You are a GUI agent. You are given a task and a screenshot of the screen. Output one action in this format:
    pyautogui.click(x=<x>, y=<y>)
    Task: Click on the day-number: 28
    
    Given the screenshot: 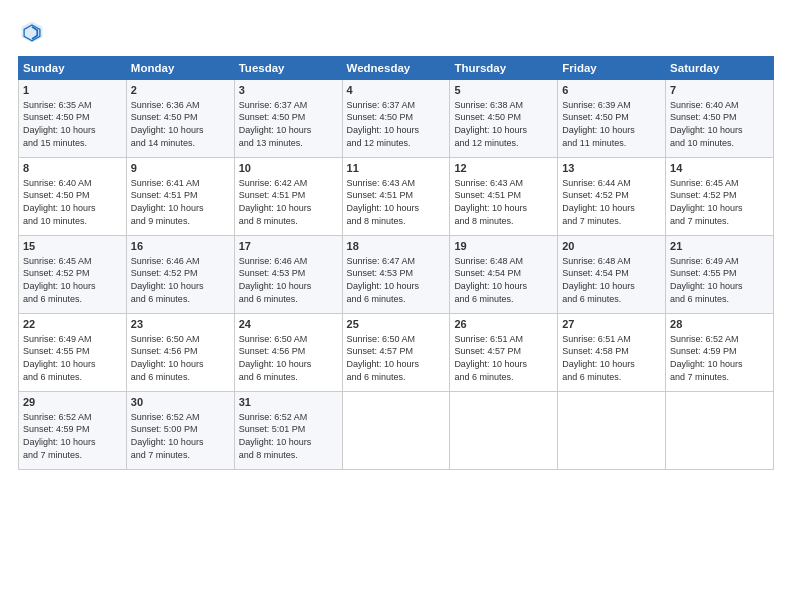 What is the action you would take?
    pyautogui.click(x=720, y=324)
    